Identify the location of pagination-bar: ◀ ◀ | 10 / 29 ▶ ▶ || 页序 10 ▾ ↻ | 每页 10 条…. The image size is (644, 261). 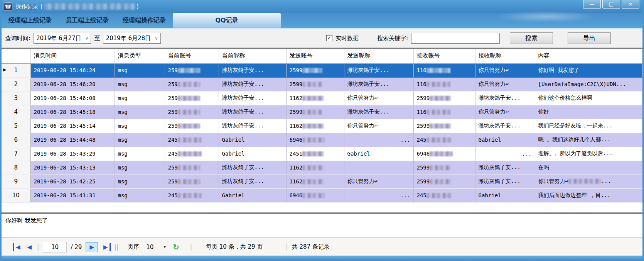
(322, 247).